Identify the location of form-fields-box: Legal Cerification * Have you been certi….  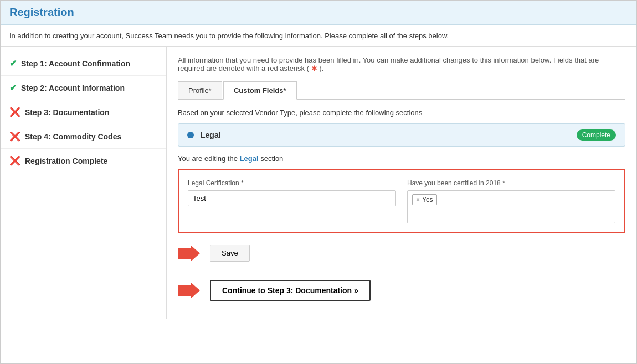
(402, 201).